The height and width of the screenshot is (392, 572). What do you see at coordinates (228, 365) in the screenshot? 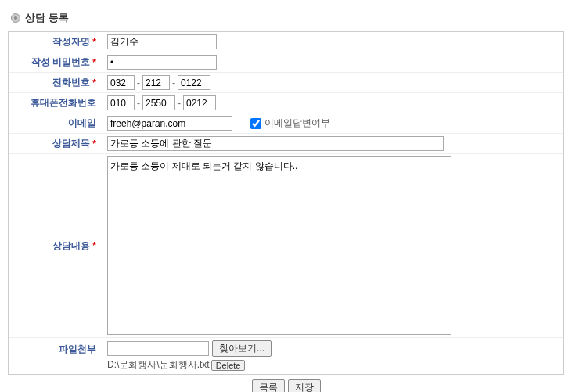
I see `delete-file-button: Delete` at bounding box center [228, 365].